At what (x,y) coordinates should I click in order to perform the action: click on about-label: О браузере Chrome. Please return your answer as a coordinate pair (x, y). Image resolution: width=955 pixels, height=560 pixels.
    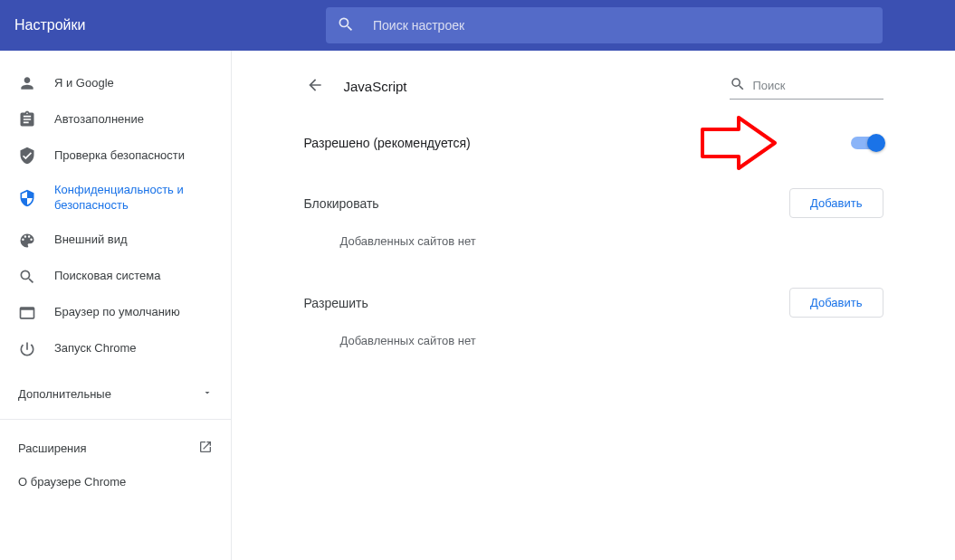
    Looking at the image, I should click on (72, 481).